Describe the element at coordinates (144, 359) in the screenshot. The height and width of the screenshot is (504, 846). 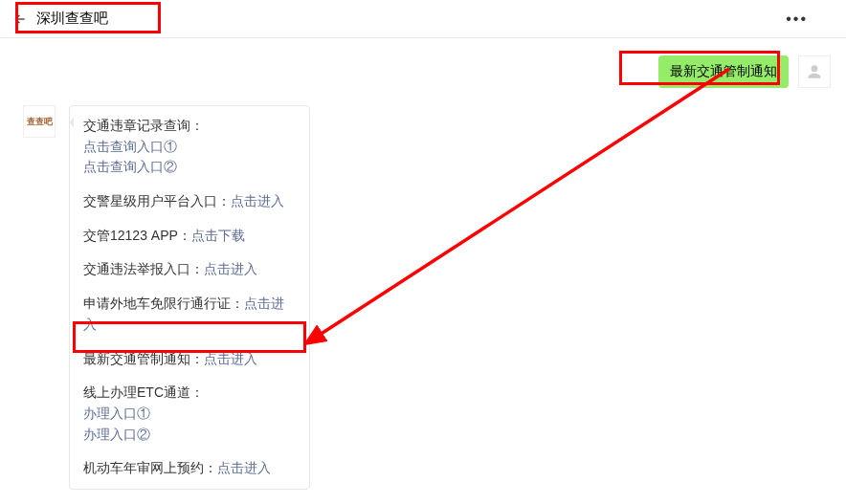
I see `label: 最新交通管制通知：` at that location.